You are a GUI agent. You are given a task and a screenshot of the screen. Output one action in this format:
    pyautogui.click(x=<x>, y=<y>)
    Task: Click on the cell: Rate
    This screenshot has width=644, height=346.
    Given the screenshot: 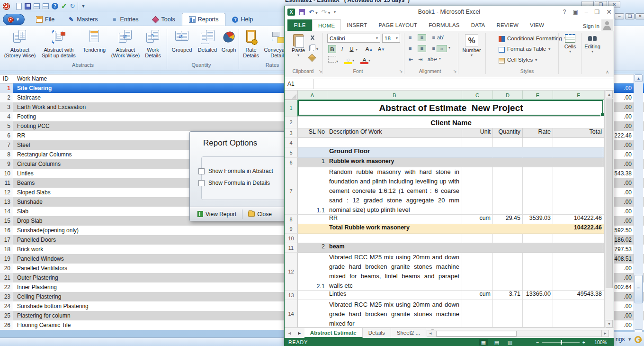 What is the action you would take?
    pyautogui.click(x=538, y=133)
    